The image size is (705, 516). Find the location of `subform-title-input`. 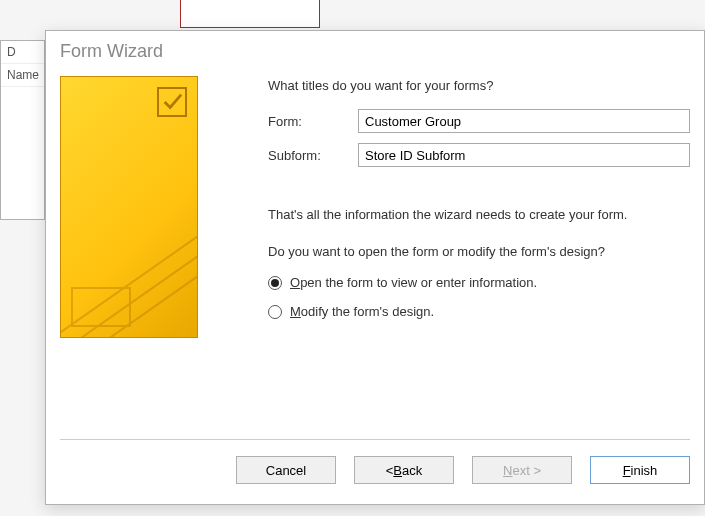

subform-title-input is located at coordinates (524, 155).